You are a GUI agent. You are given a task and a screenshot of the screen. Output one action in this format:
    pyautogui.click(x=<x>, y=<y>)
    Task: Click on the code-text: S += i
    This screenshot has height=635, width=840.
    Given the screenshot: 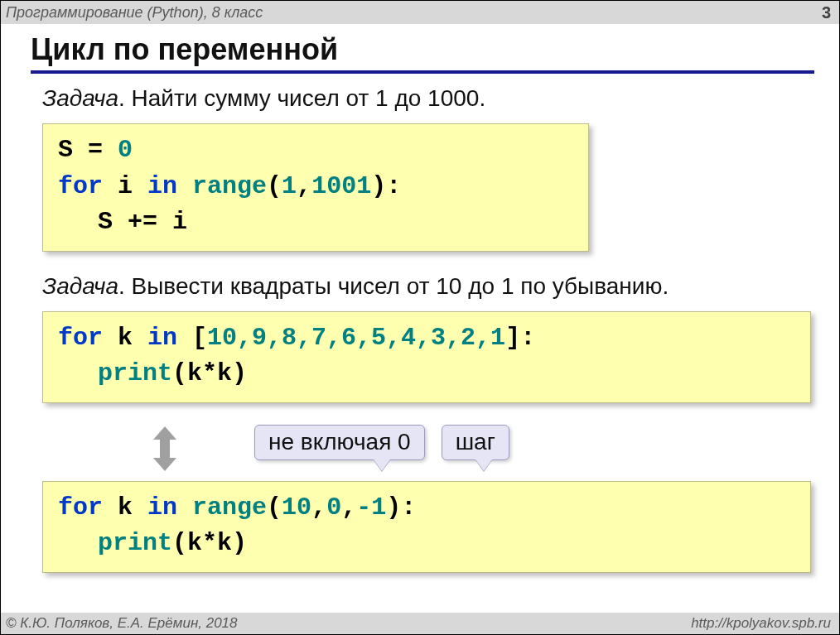 What is the action you would take?
    pyautogui.click(x=142, y=222)
    